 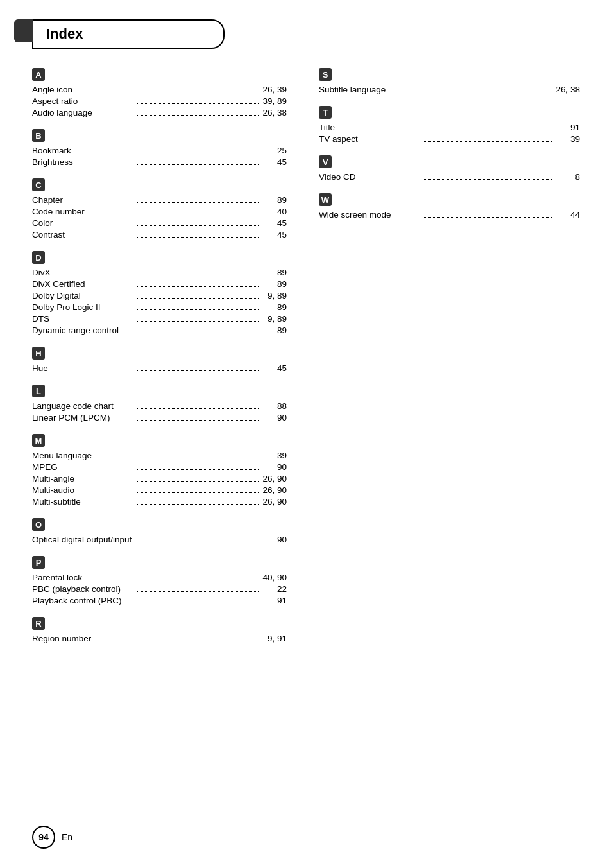 What do you see at coordinates (159, 589) in the screenshot?
I see `entry-list-p: Parental lock40, 90PBC (playback control…` at bounding box center [159, 589].